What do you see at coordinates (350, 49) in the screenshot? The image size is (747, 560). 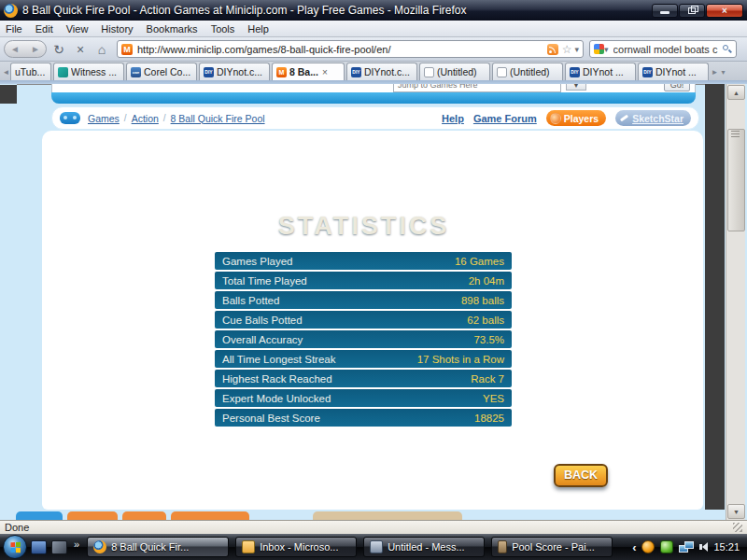 I see `address-bar: M http://www.miniclip.com/games/8-ball-q…` at bounding box center [350, 49].